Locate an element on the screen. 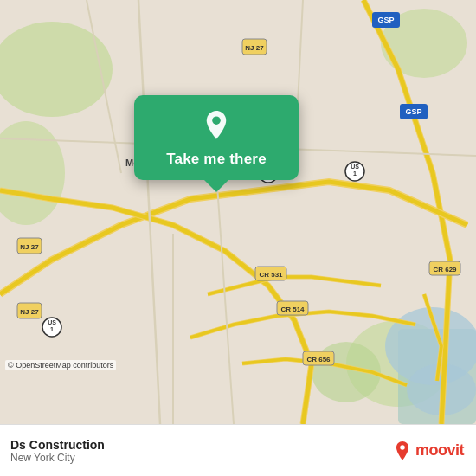 Image resolution: width=476 pixels, height=476 pixels. location-pin-icon is located at coordinates (216, 127).